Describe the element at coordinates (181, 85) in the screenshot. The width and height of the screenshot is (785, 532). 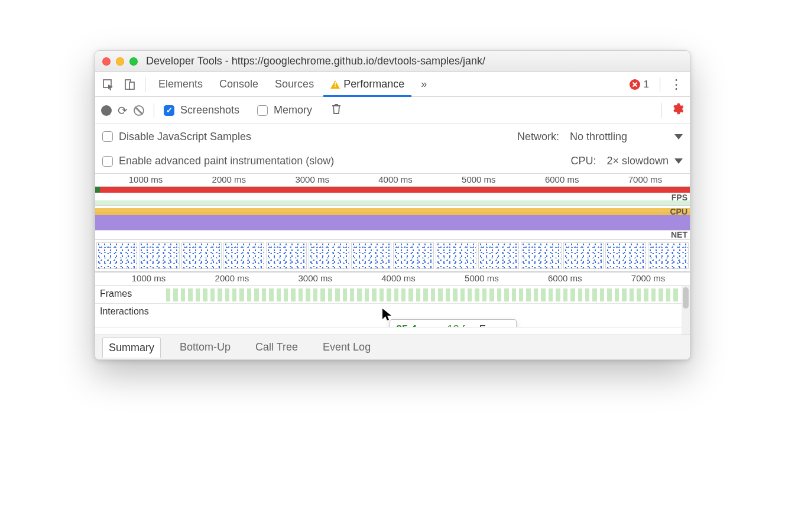
I see `tab-elements: Elements` at that location.